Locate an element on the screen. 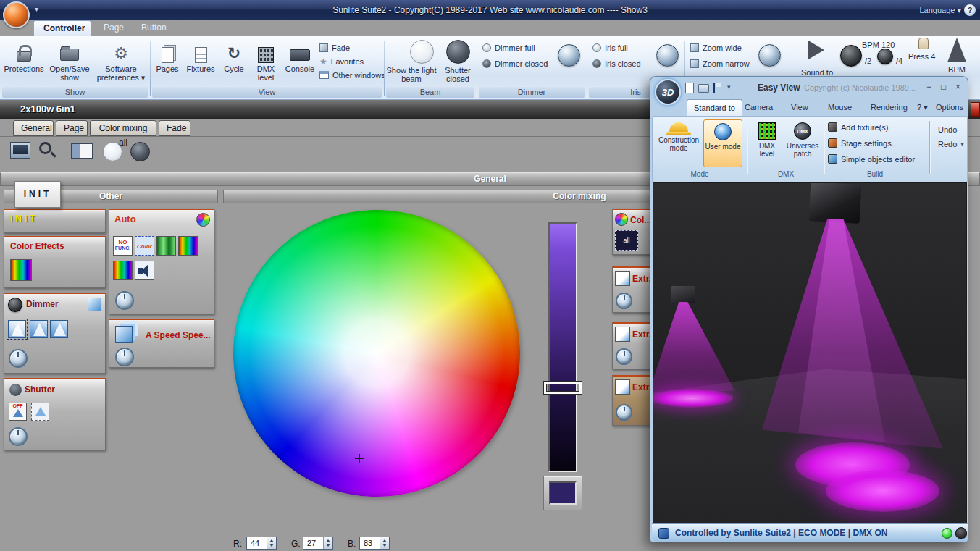 The height and width of the screenshot is (551, 980). tab-page: Page is located at coordinates (111, 28).